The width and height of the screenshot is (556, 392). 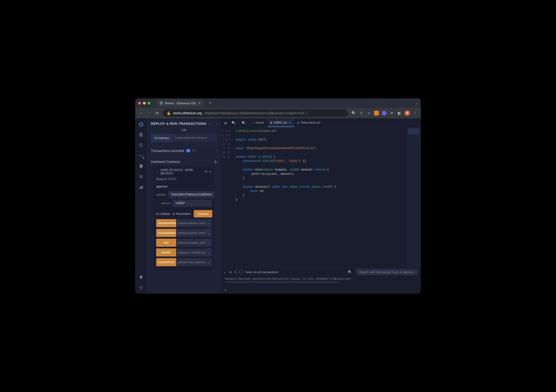 What do you see at coordinates (184, 151) in the screenshot?
I see `tx-recorded-section: Transactions recorded 7 ⓘ ›` at bounding box center [184, 151].